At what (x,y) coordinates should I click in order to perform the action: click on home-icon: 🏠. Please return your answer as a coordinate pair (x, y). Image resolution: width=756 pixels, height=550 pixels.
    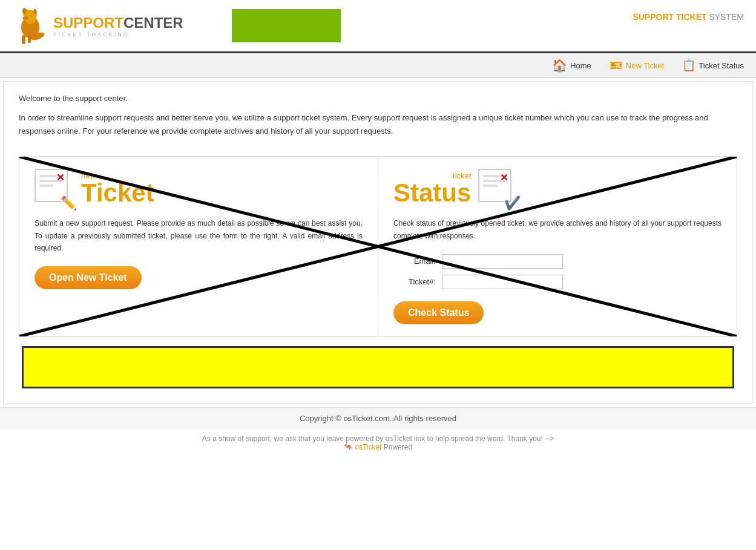
    Looking at the image, I should click on (559, 65).